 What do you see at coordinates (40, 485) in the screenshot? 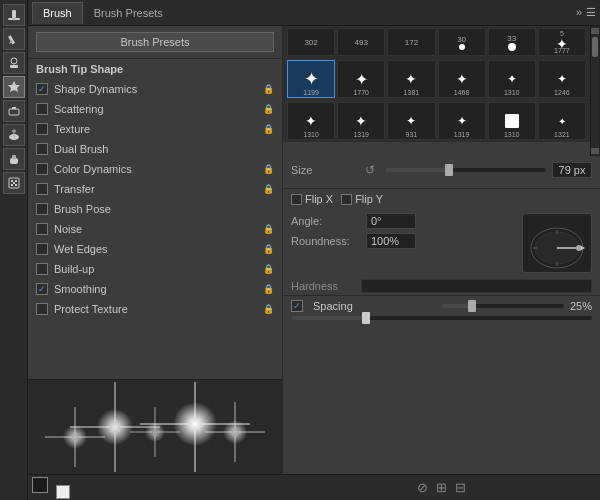
I see `foreground-swatch` at bounding box center [40, 485].